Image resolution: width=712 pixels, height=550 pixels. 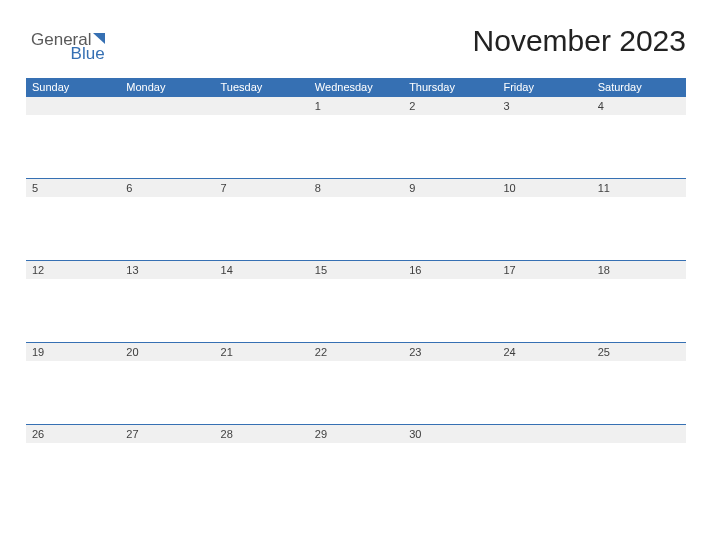 I want to click on day-cell: 12, so click(x=73, y=302).